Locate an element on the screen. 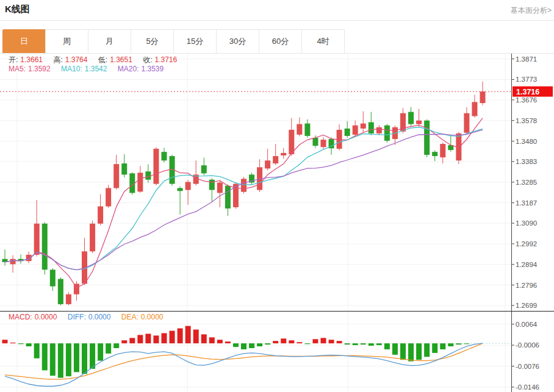 The width and height of the screenshot is (554, 392). svg-text: 0.0064 is located at coordinates (527, 324).